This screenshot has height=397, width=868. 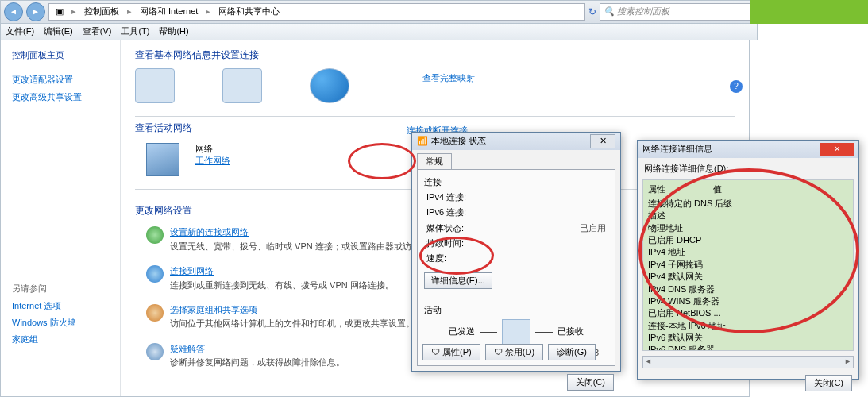 I want to click on help-icon: ?, so click(x=736, y=87).